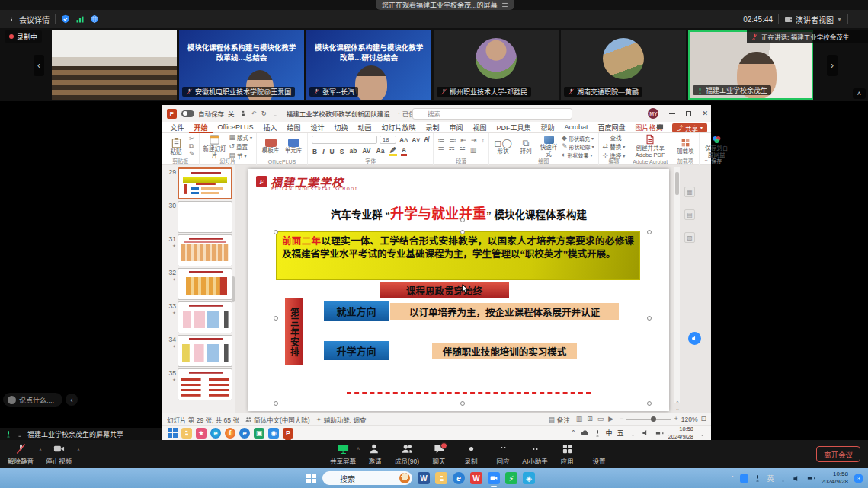 The image size is (868, 488). Describe the element at coordinates (230, 433) in the screenshot. I see `firefox-icon: f` at that location.